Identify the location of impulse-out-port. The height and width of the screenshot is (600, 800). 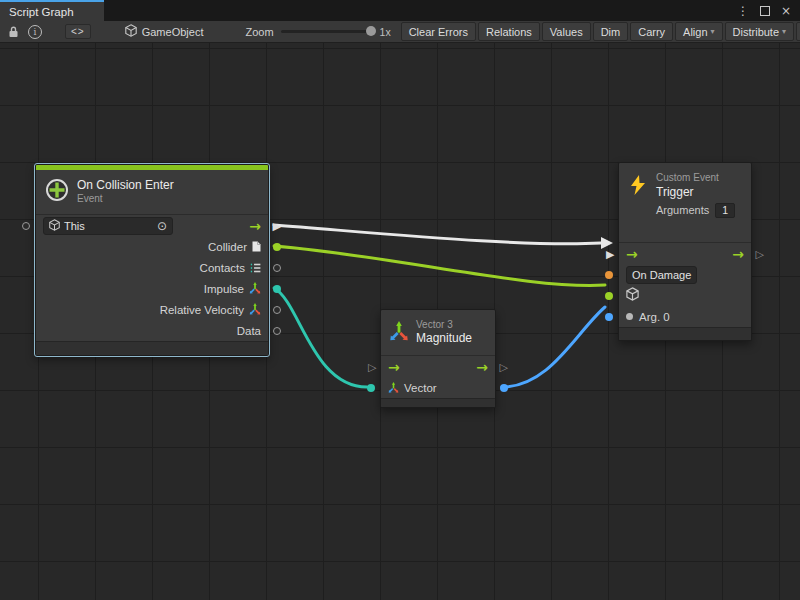
(277, 289).